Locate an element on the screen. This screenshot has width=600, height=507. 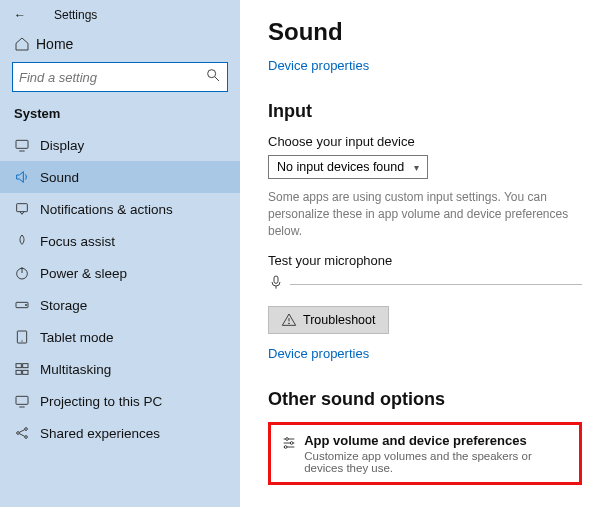
home-icon is located at coordinates (25, 44).